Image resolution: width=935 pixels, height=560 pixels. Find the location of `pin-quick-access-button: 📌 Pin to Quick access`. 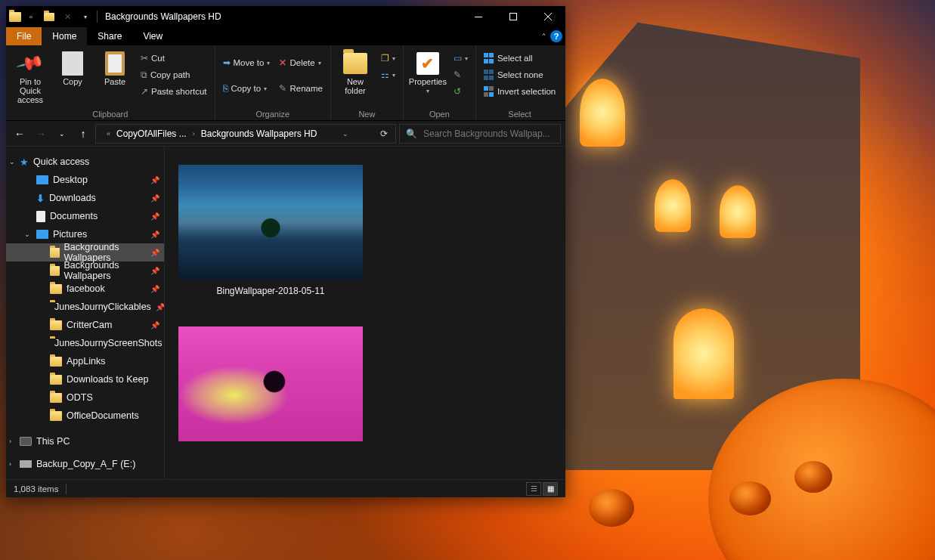

pin-quick-access-button: 📌 Pin to Quick access is located at coordinates (30, 77).